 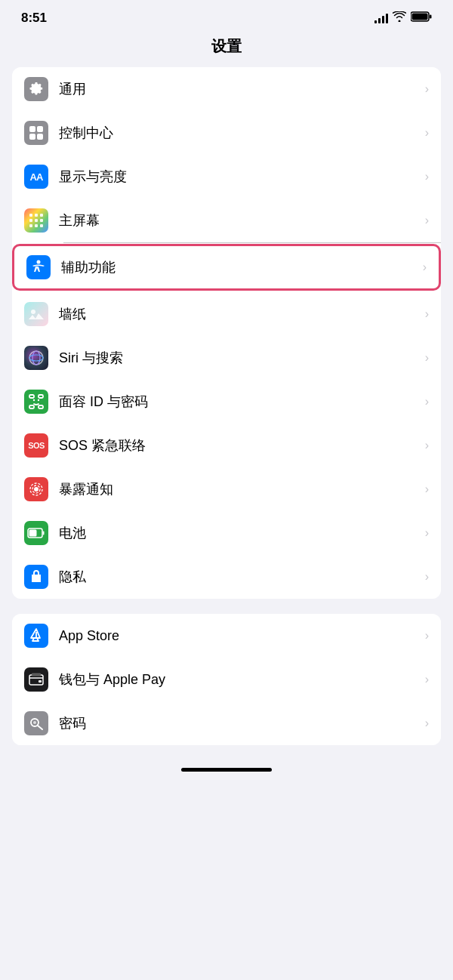 I want to click on chevron-icon-general: ›, so click(x=427, y=89).